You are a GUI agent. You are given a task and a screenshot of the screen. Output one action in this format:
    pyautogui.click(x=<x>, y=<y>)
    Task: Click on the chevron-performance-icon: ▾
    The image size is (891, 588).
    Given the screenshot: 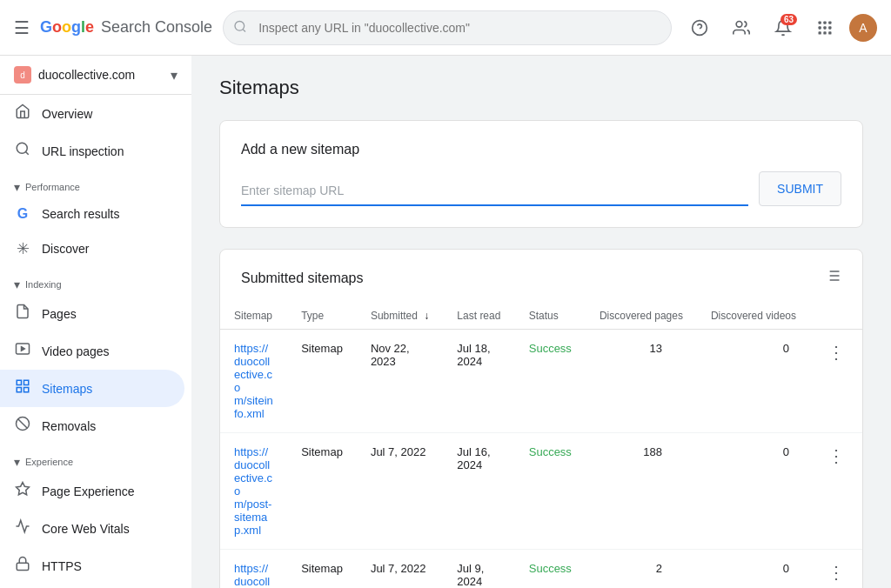 What is the action you would take?
    pyautogui.click(x=17, y=187)
    